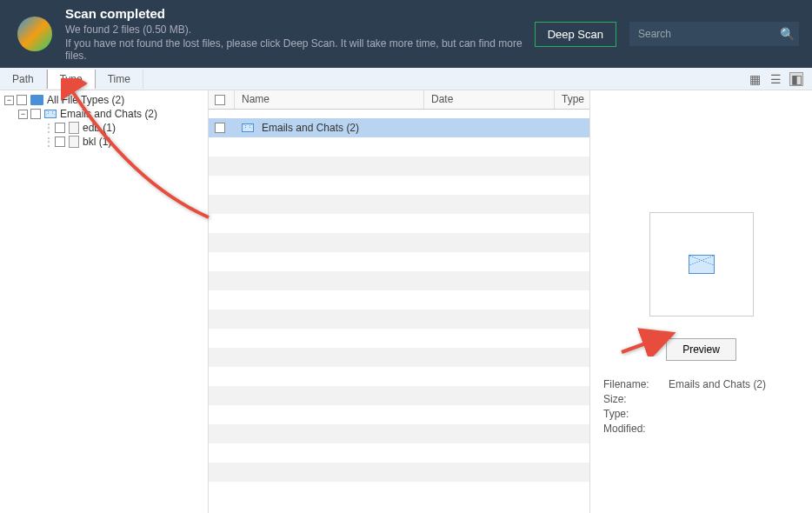  I want to click on tab-time: Time, so click(120, 79).